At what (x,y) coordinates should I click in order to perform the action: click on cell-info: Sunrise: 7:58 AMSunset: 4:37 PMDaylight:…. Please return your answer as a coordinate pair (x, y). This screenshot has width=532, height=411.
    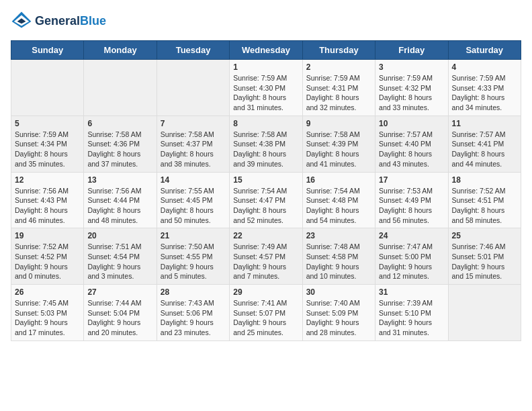
    Looking at the image, I should click on (193, 149).